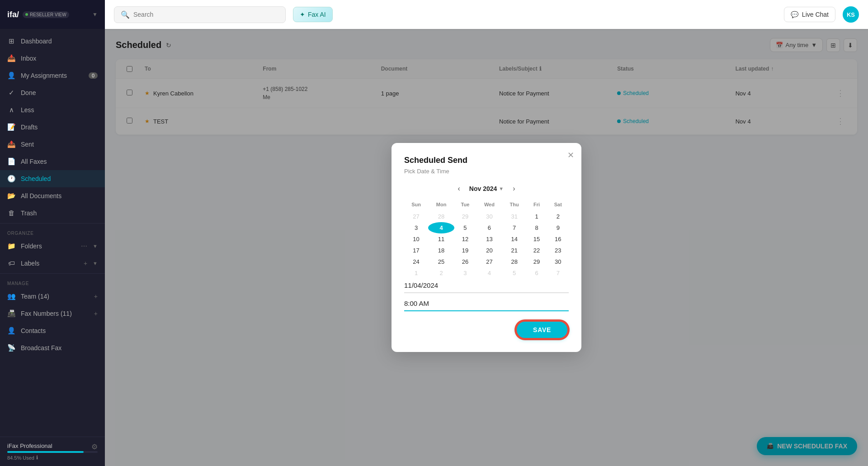 This screenshot has height=466, width=868. Describe the element at coordinates (52, 110) in the screenshot. I see `sidebar-item-less: ∧ Less` at that location.